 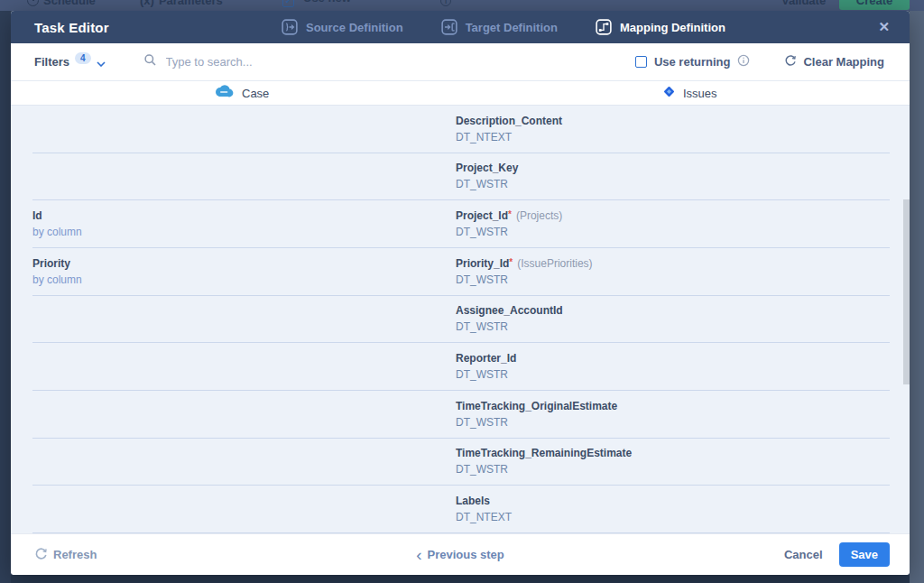 What do you see at coordinates (744, 62) in the screenshot?
I see `info-icon` at bounding box center [744, 62].